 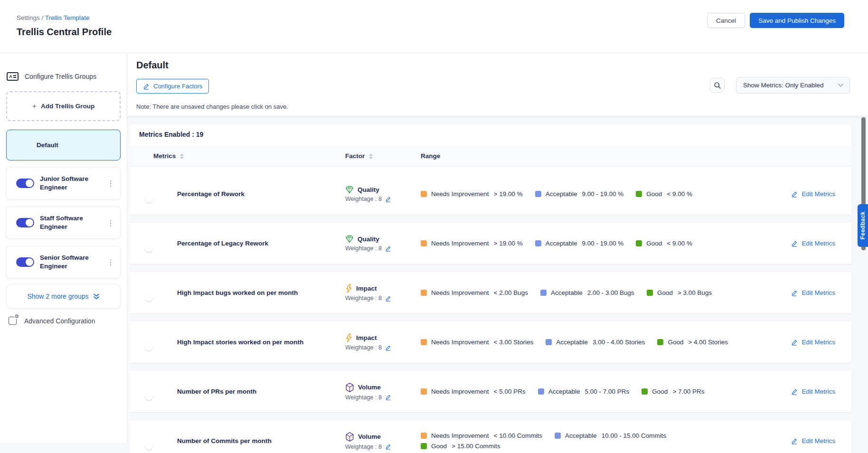 I want to click on volume-cube-icon, so click(x=349, y=437).